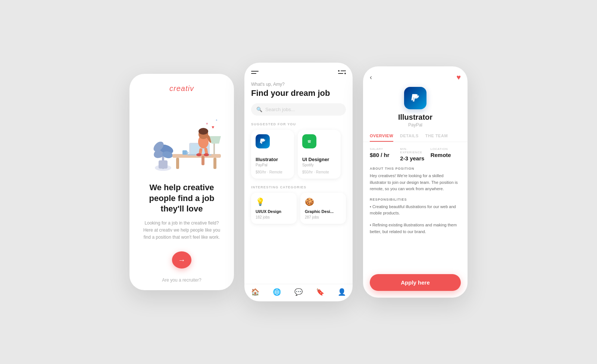 The height and width of the screenshot is (364, 597). Describe the element at coordinates (182, 89) in the screenshot. I see `brand-logo: creativ` at that location.